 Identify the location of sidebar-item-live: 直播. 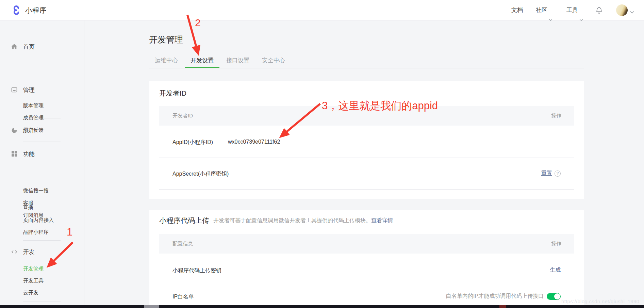
(28, 207).